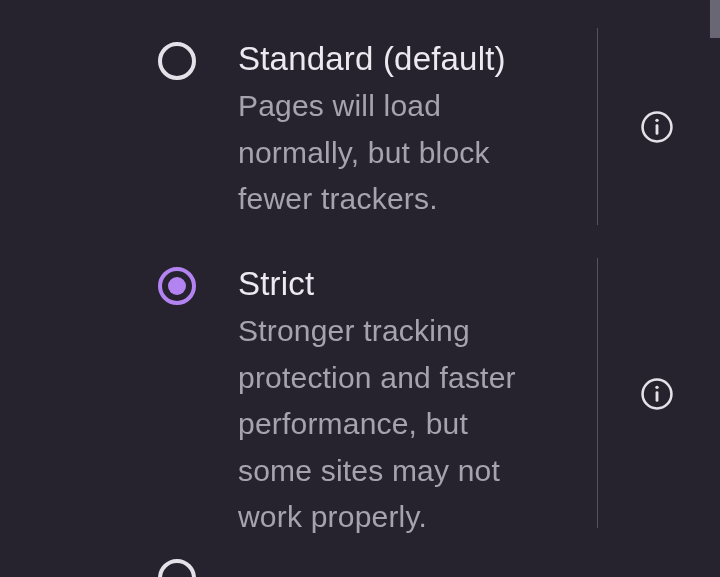 The height and width of the screenshot is (577, 720). I want to click on option-text: Standard (default) Pages will load norma…, so click(398, 130).